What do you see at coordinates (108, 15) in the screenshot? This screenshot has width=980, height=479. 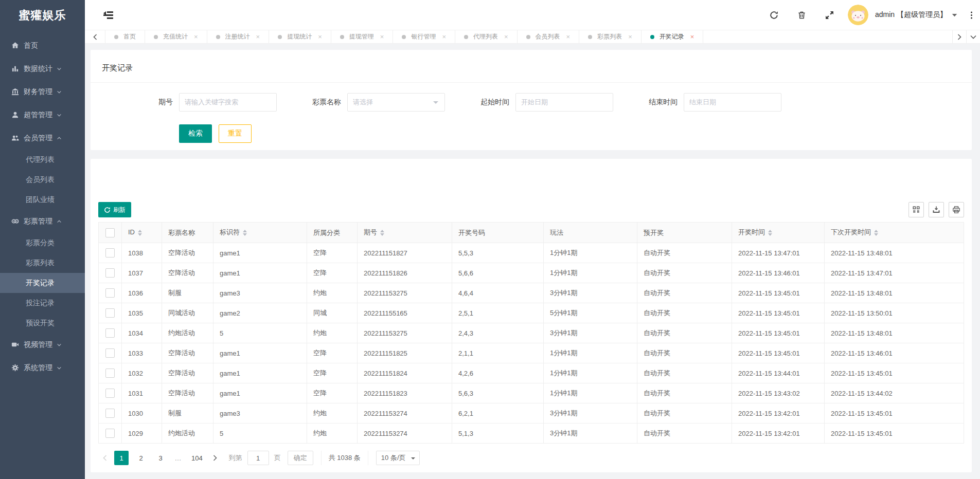 I see `collapse-sidebar-icon` at bounding box center [108, 15].